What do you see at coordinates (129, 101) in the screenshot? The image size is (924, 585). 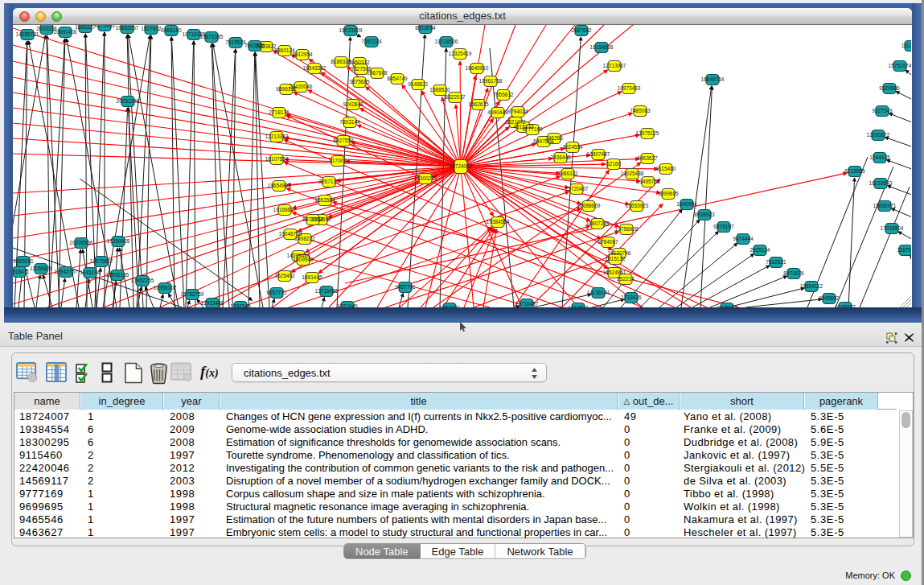 I see `svg-text: 20053346` at bounding box center [129, 101].